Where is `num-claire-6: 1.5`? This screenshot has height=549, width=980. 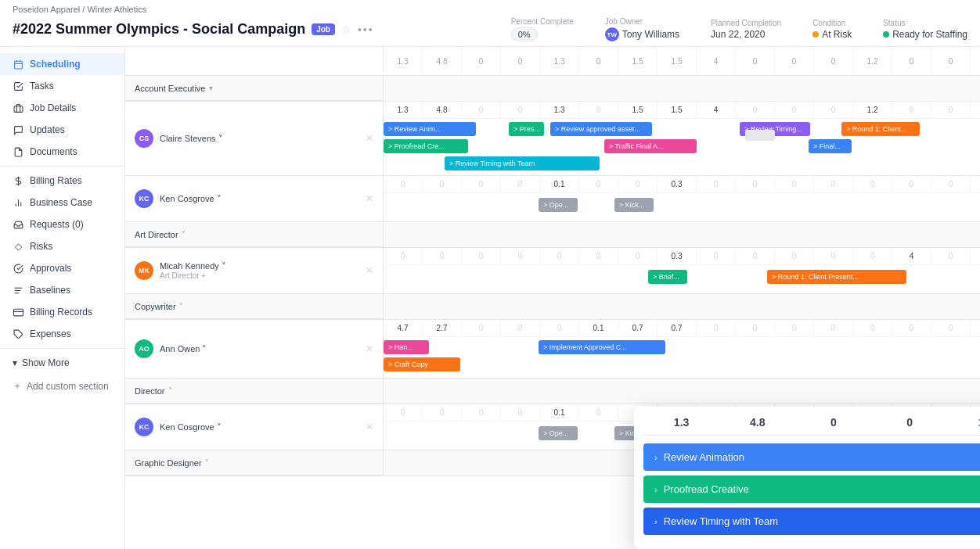 num-claire-6: 1.5 is located at coordinates (638, 109).